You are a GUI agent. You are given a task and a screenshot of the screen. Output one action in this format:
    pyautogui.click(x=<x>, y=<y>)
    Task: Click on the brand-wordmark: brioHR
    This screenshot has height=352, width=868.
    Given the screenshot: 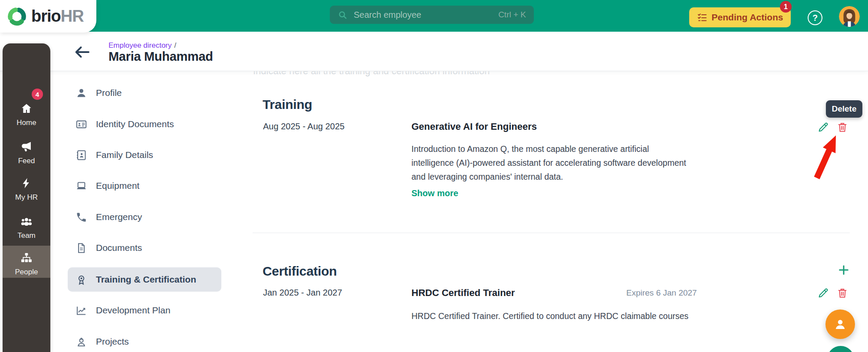 What is the action you would take?
    pyautogui.click(x=57, y=16)
    